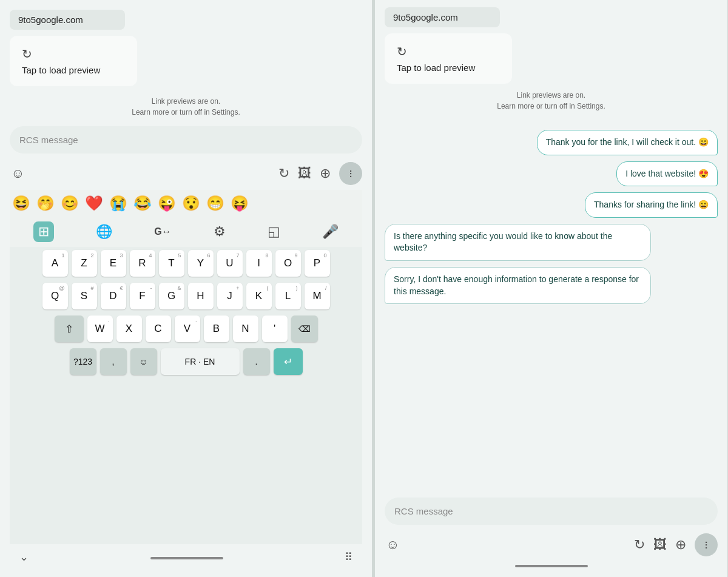 This screenshot has width=728, height=577. Describe the element at coordinates (551, 546) in the screenshot. I see `input-toolbar-right: ☺ ↻ 🖼 ⊕ ⫶` at that location.